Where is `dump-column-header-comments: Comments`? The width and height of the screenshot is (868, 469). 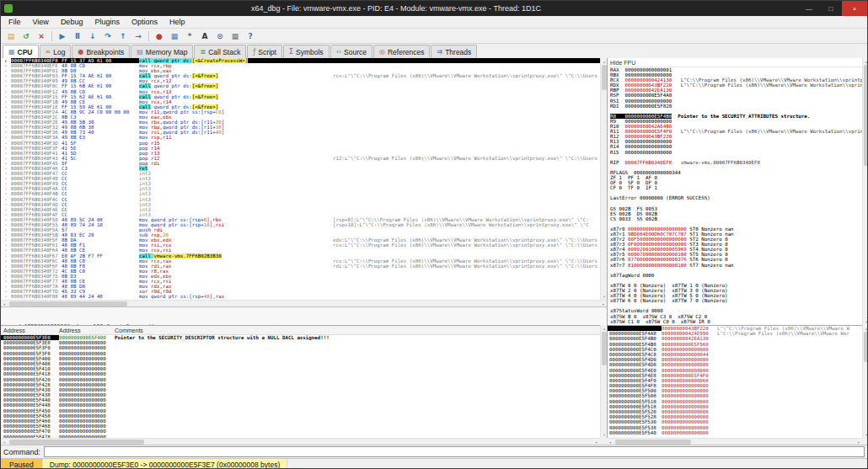 dump-column-header-comments: Comments is located at coordinates (357, 330).